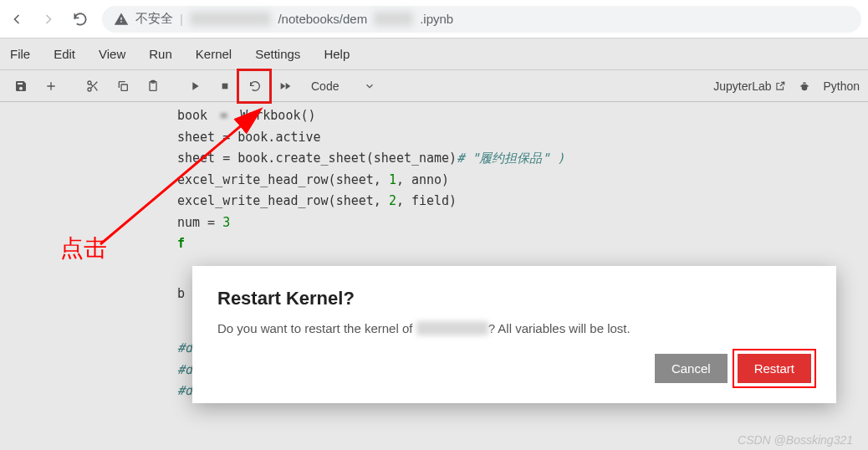 Image resolution: width=868 pixels, height=450 pixels. Describe the element at coordinates (841, 86) in the screenshot. I see `kernel-name: Python` at that location.